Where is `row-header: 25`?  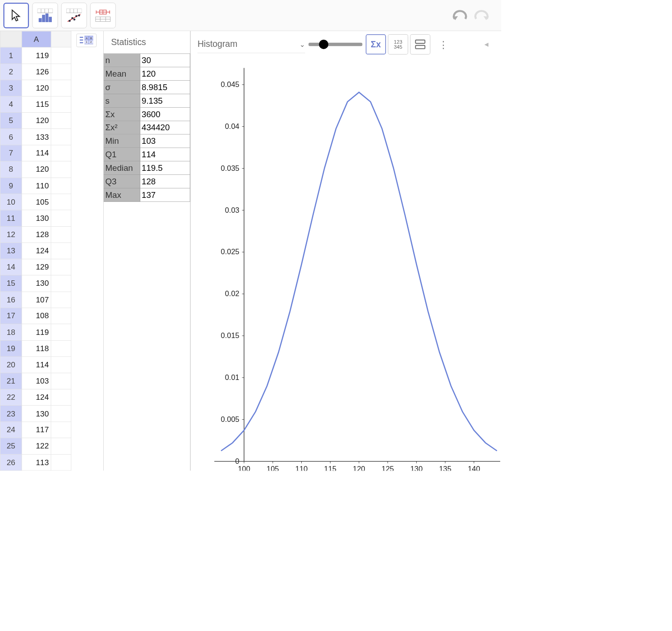 row-header: 25 is located at coordinates (11, 446).